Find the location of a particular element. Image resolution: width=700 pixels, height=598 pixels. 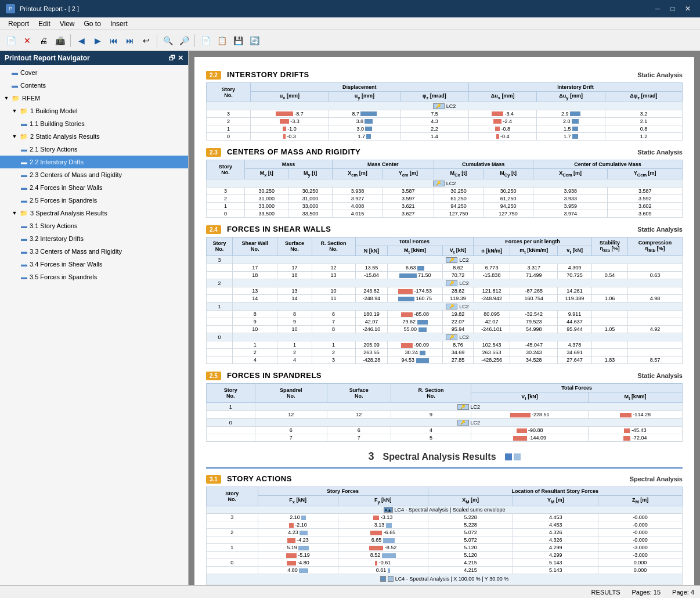

shear-surf-9: 9 is located at coordinates (295, 322).